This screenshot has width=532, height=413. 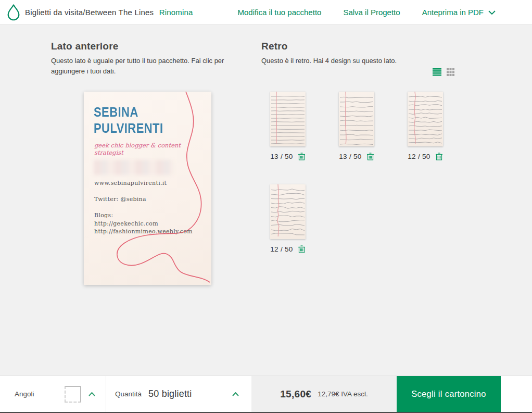 I want to click on card-blogs-label: Blogs:, so click(x=104, y=216).